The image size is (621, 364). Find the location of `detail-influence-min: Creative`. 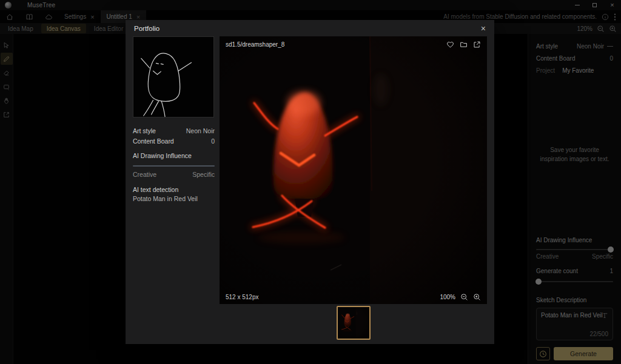

detail-influence-min: Creative is located at coordinates (144, 174).